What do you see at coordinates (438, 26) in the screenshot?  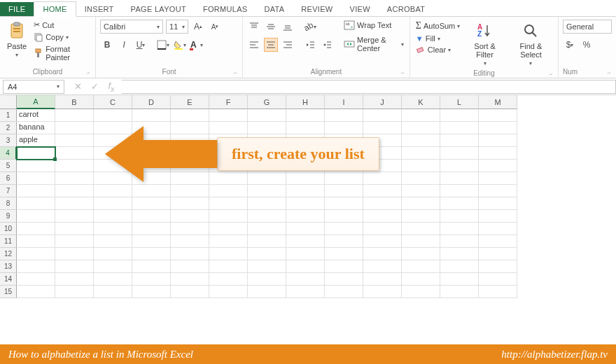 I see `autosum-button: ΣAutoSum▾` at bounding box center [438, 26].